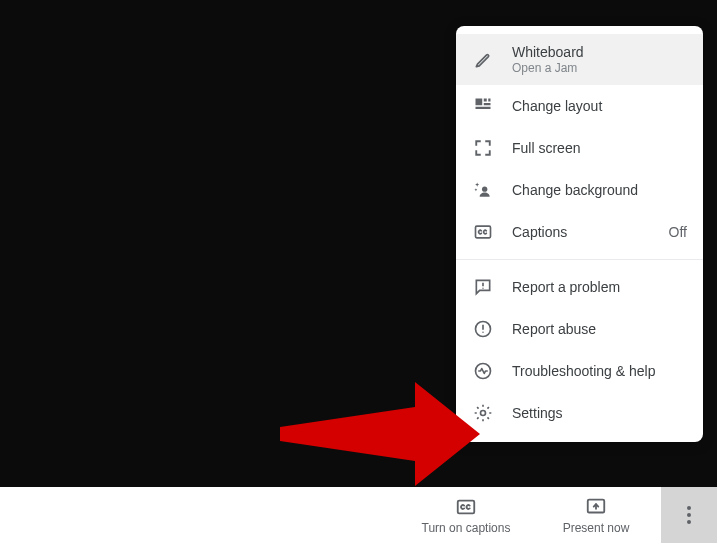  Describe the element at coordinates (580, 106) in the screenshot. I see `menu-item-change-layout: Change layout` at that location.